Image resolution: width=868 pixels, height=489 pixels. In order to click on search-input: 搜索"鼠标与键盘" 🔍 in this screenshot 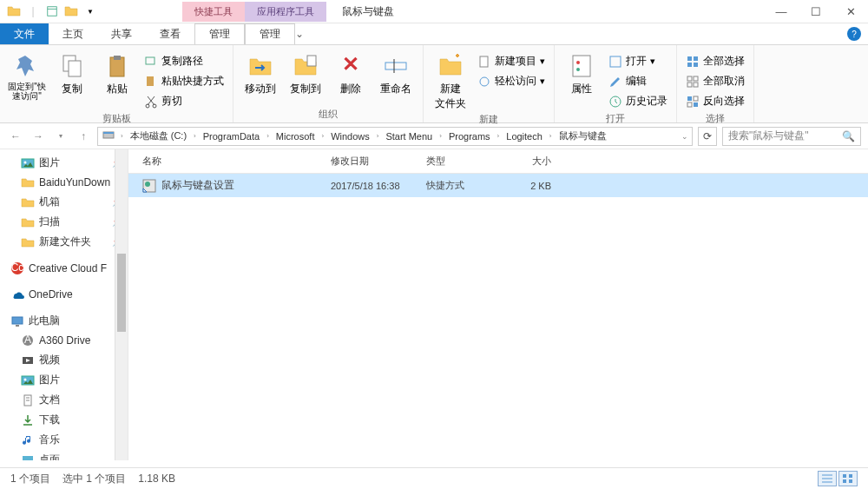, I will do `click(792, 136)`.